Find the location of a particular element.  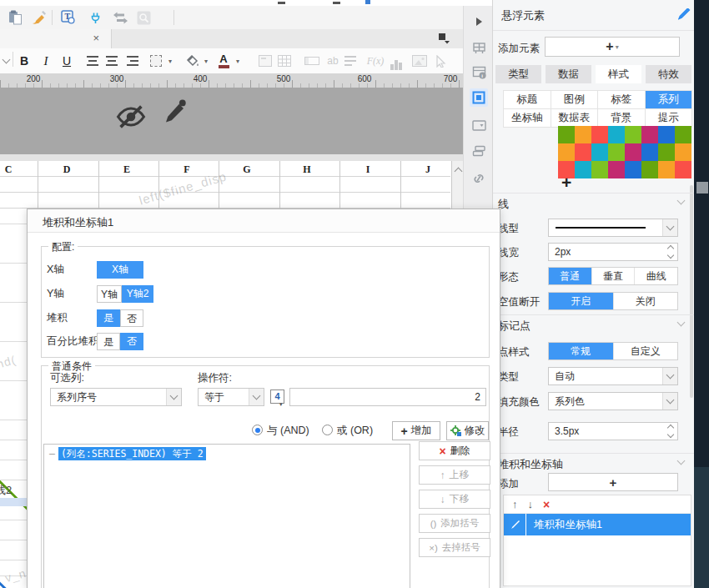

dialog-titlebar: 堆积和坐标轴1 is located at coordinates (264, 221).